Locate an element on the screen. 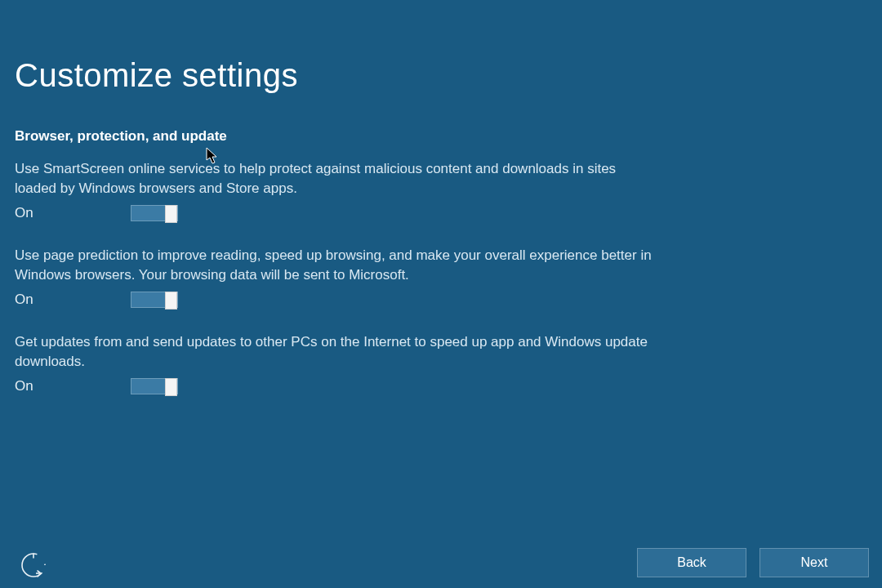 This screenshot has width=882, height=588. ease-of-access-icon is located at coordinates (33, 565).